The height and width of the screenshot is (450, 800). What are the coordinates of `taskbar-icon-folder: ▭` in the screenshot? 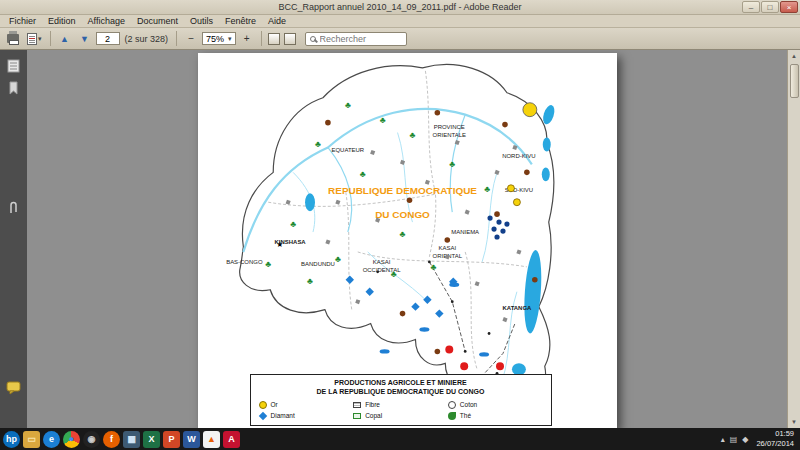 It's located at (32, 440).